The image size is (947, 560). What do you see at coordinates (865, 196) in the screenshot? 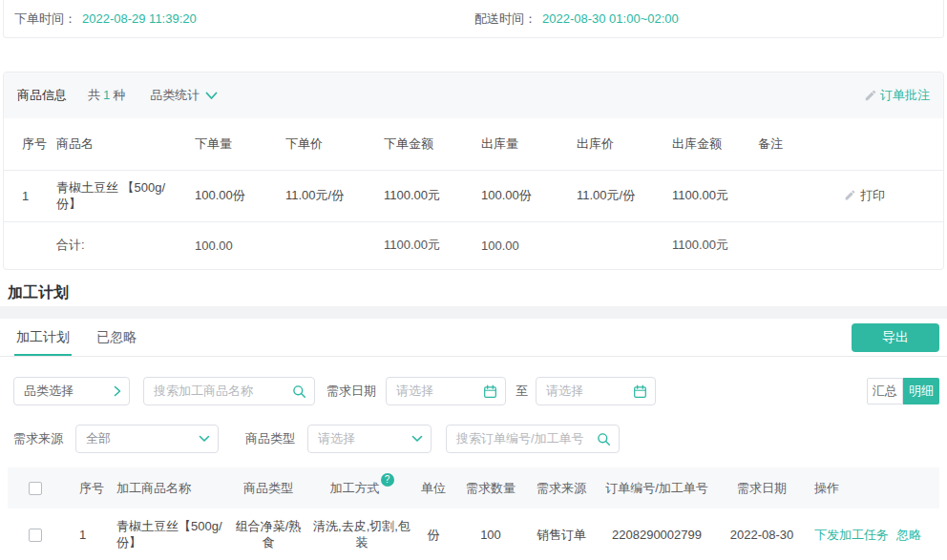
I see `print-button: 打印` at bounding box center [865, 196].